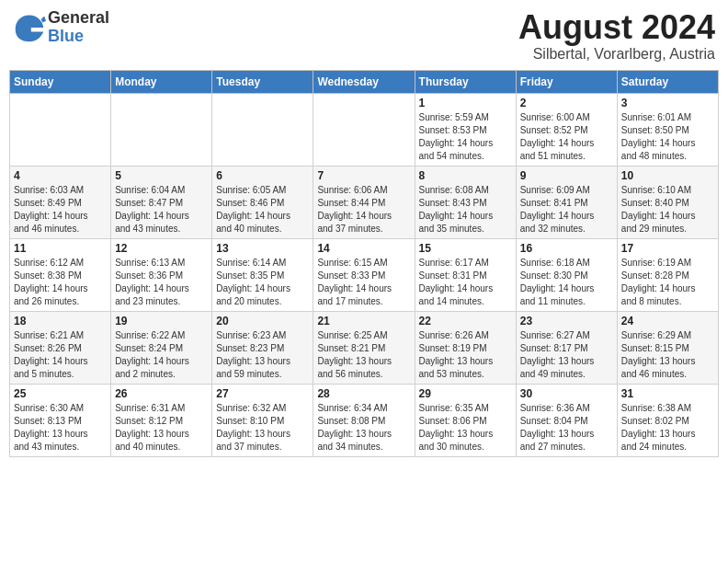  Describe the element at coordinates (162, 321) in the screenshot. I see `day-number: 19` at that location.